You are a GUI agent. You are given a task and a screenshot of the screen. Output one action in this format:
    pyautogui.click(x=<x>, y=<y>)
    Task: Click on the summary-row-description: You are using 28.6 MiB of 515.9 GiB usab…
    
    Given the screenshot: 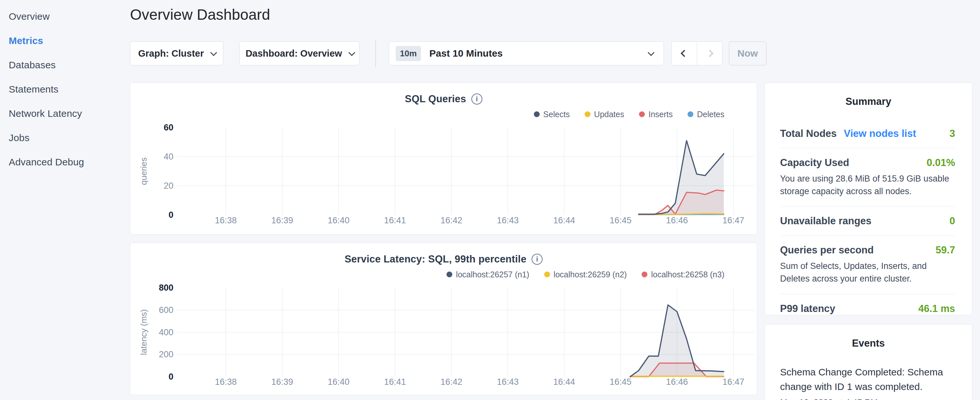 What is the action you would take?
    pyautogui.click(x=867, y=185)
    